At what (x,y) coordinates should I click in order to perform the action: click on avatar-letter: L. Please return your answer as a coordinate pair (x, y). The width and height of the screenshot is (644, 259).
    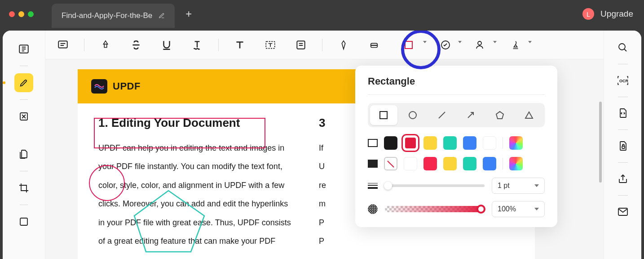
    Looking at the image, I should click on (588, 14).